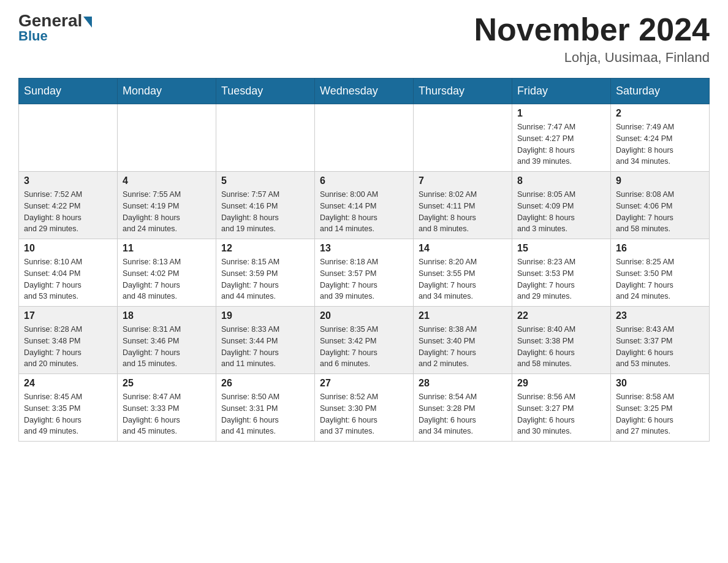 The width and height of the screenshot is (728, 563). I want to click on day-number: 12, so click(265, 248).